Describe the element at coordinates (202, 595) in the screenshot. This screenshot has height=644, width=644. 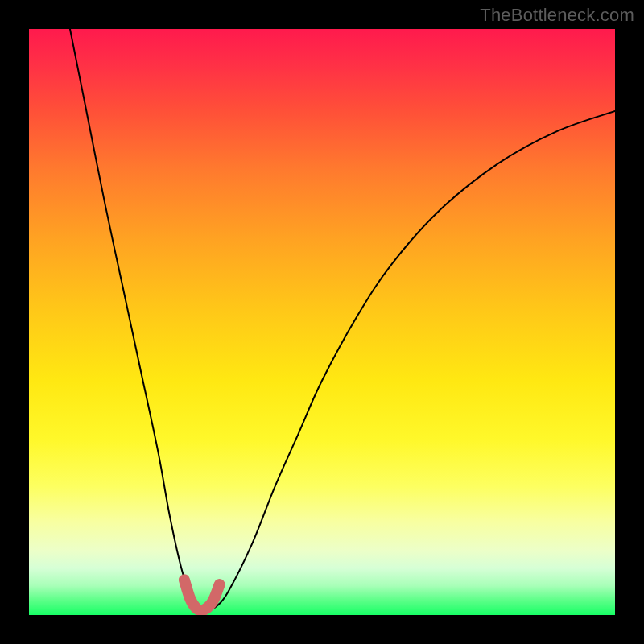
I see `valley-marker` at that location.